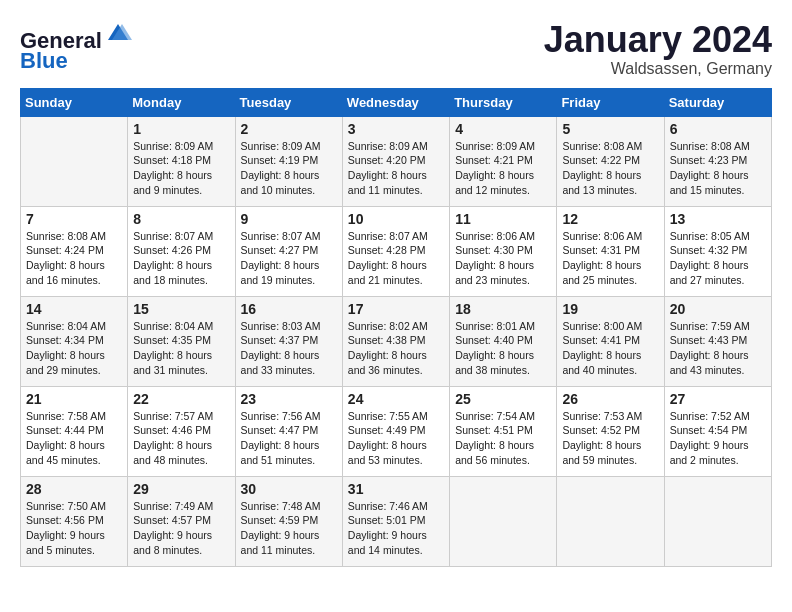 This screenshot has height=612, width=792. Describe the element at coordinates (289, 348) in the screenshot. I see `cell-info: Sunrise: 8:03 AM Sunset: 4:37 PM Dayligh…` at that location.